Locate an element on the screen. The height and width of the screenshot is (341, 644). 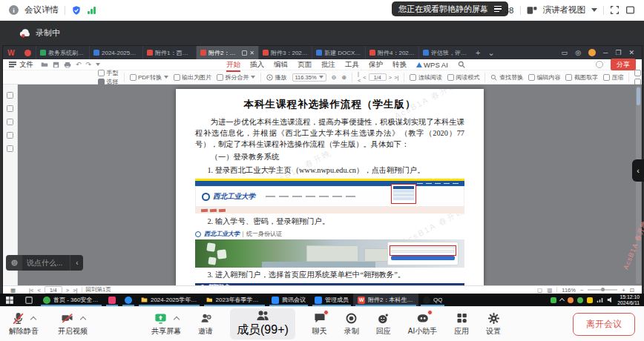
prev-page-button: < is located at coordinates (39, 291).